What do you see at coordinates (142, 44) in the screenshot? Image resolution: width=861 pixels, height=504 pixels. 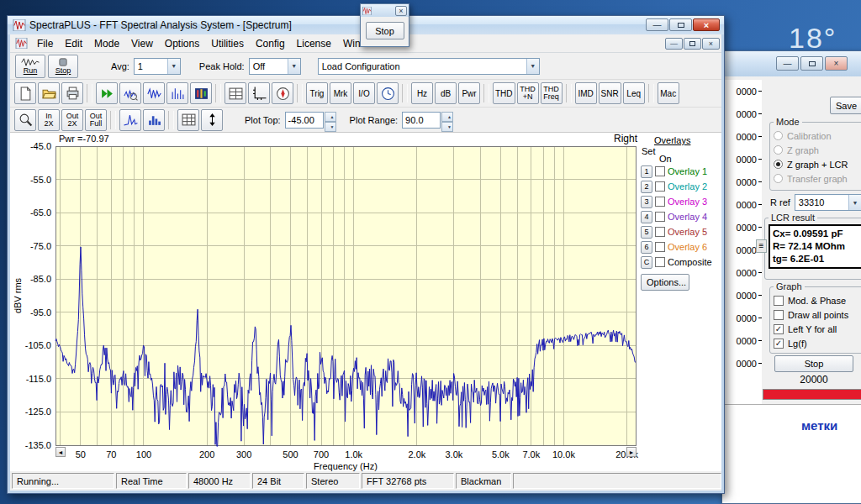 I see `menu-view: View` at bounding box center [142, 44].